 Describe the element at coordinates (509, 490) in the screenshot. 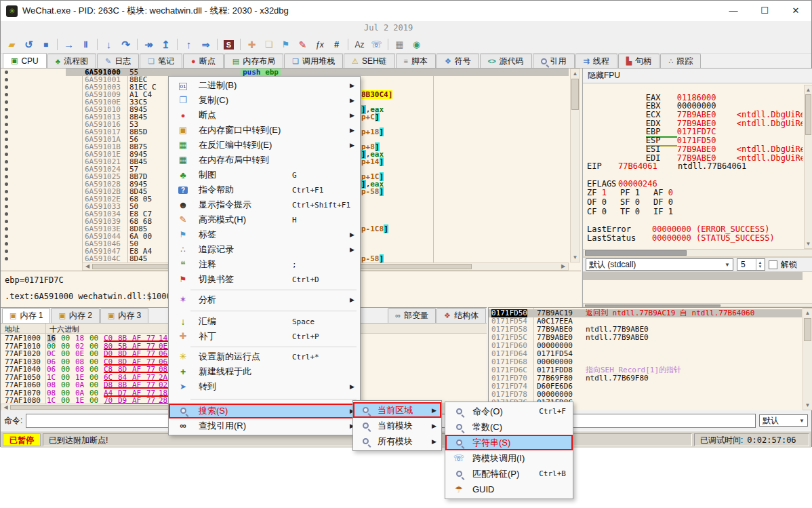

I see `submenu-item: ☂ GUID` at that location.